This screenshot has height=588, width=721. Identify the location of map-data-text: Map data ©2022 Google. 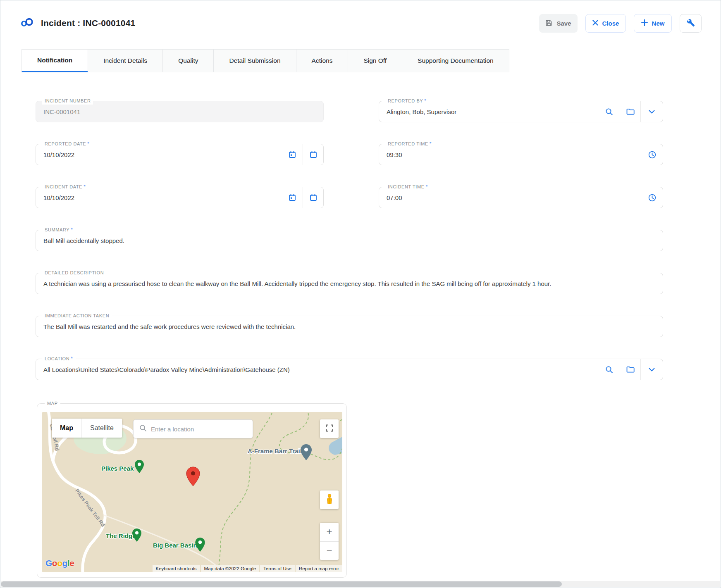
(230, 569).